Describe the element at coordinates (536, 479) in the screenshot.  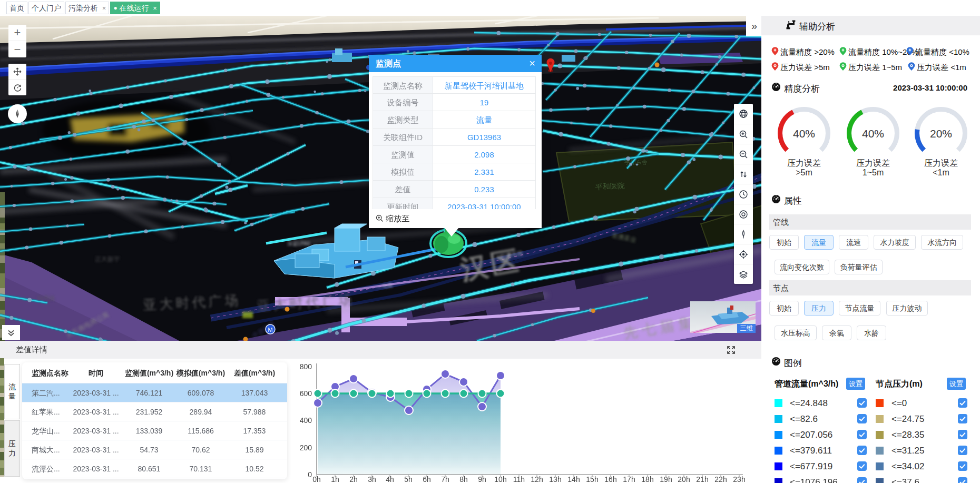
I see `svg-text: 12h` at that location.